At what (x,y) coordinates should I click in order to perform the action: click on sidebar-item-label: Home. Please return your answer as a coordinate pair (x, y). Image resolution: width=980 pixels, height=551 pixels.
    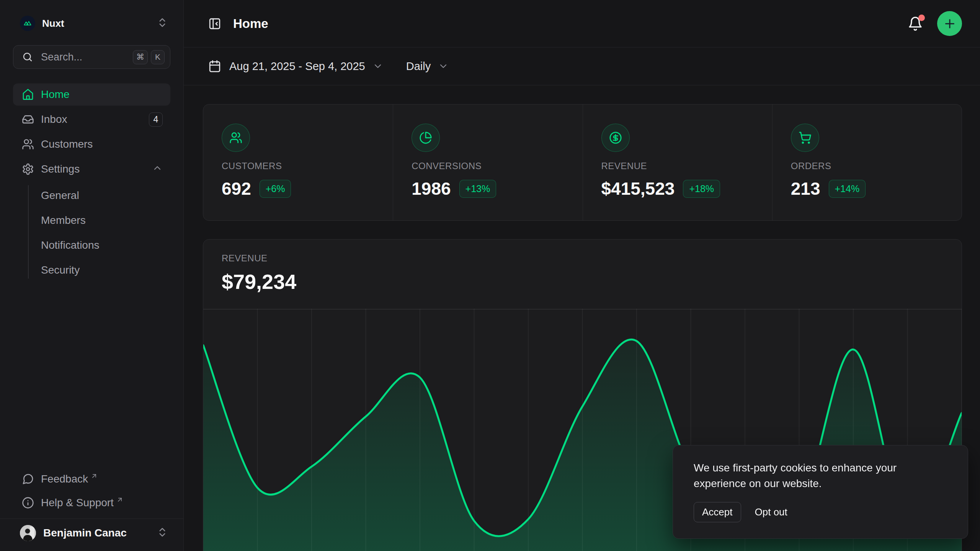
    Looking at the image, I should click on (102, 95).